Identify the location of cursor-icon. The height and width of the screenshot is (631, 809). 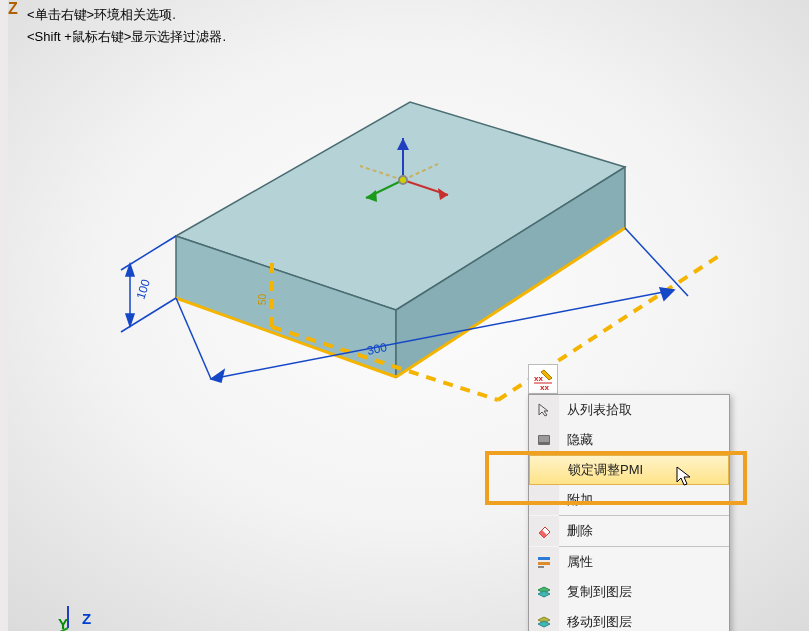
(544, 410).